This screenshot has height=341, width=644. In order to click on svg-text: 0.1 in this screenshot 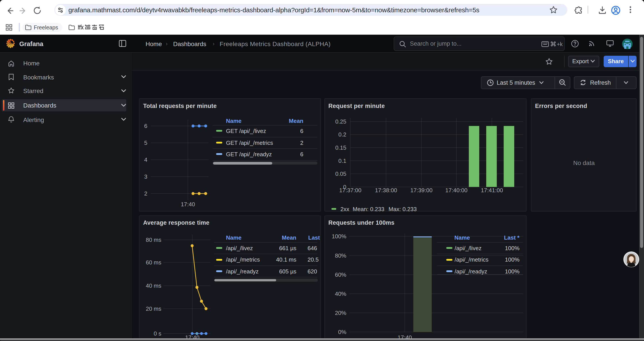, I will do `click(342, 161)`.